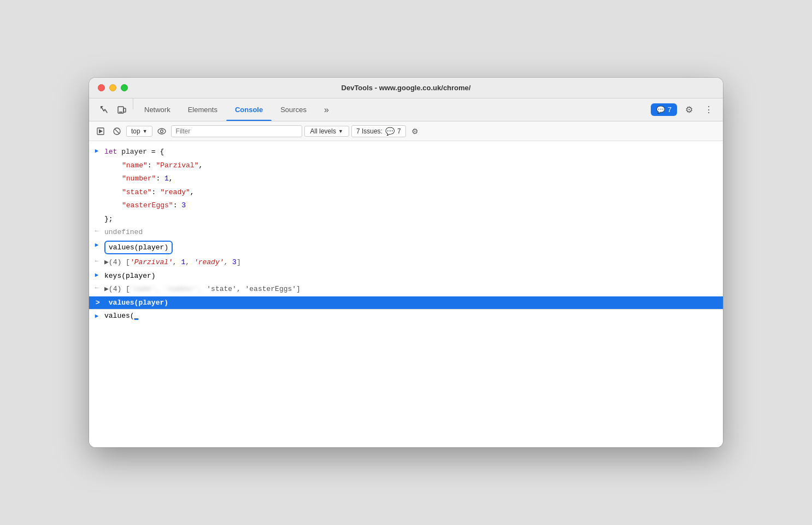 The image size is (812, 525). What do you see at coordinates (406, 262) in the screenshot?
I see `console-line-result: ← ▶(4) ['Parzival', 1, 'ready', 3]` at bounding box center [406, 262].